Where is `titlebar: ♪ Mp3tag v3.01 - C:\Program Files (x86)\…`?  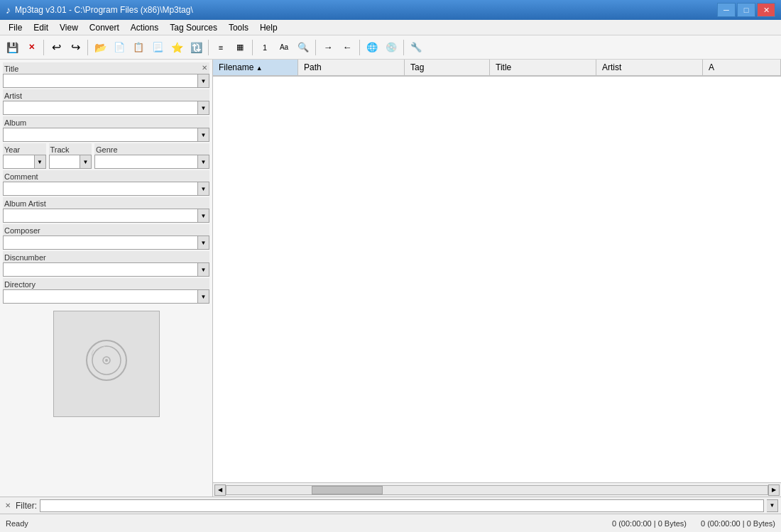
titlebar: ♪ Mp3tag v3.01 - C:\Program Files (x86)\… is located at coordinates (390, 10).